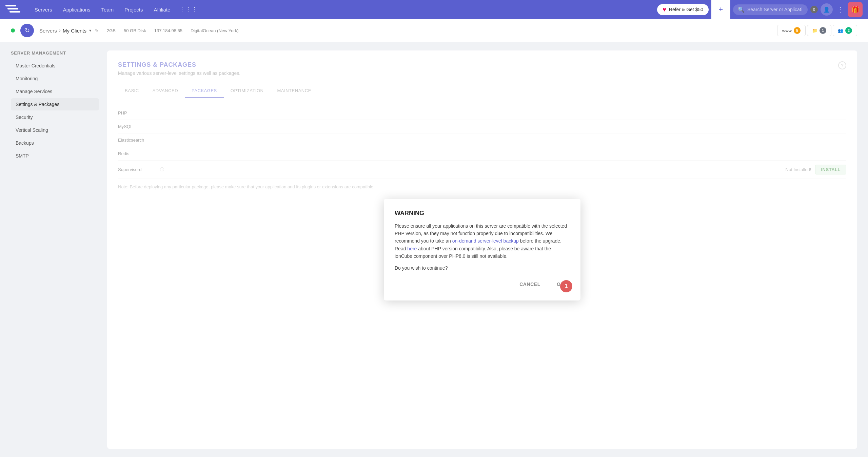  I want to click on users-badge: 👥 2, so click(845, 30).